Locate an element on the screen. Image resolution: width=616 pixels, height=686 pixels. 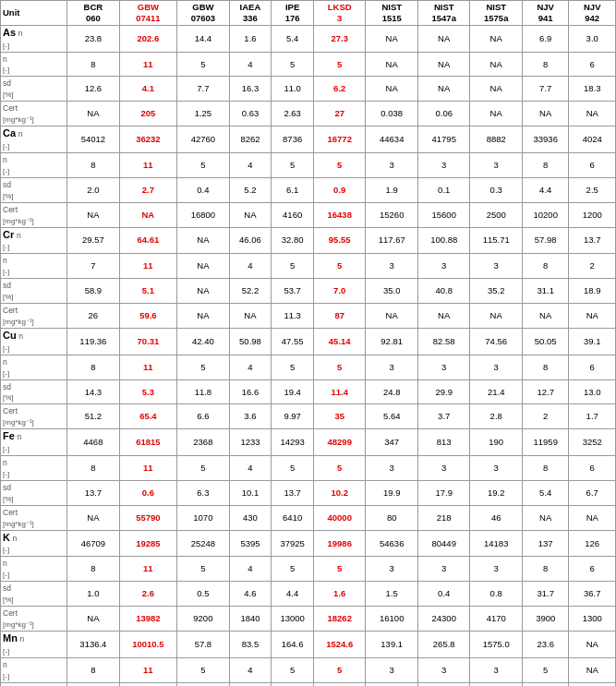
cell-value: 1840 is located at coordinates (249, 619).